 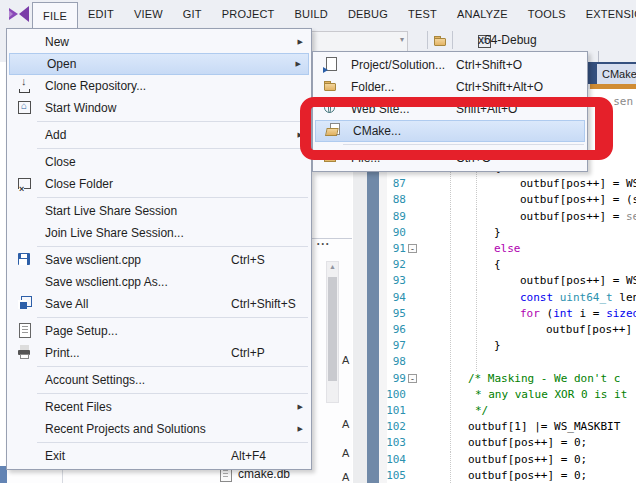 I want to click on menubar-item-tools: TOOLS, so click(x=547, y=14).